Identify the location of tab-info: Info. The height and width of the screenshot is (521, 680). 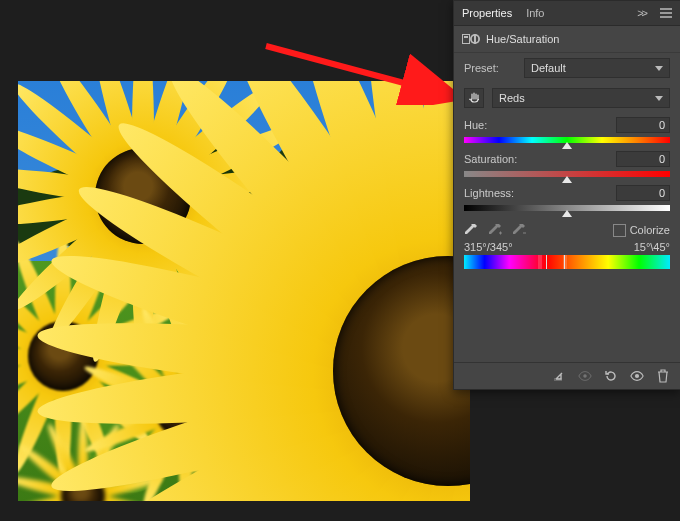
(535, 13).